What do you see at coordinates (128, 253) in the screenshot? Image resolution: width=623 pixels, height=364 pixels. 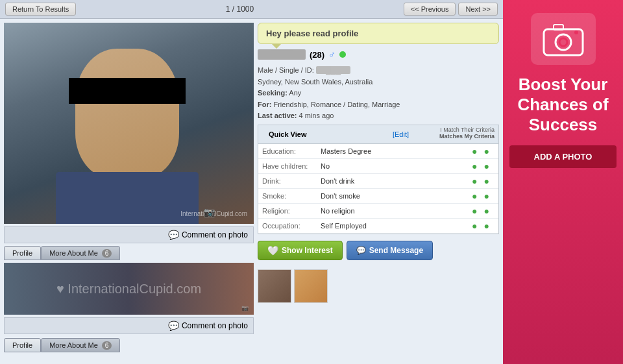 I see `tabs-row: Profile More About Me 6` at bounding box center [128, 253].